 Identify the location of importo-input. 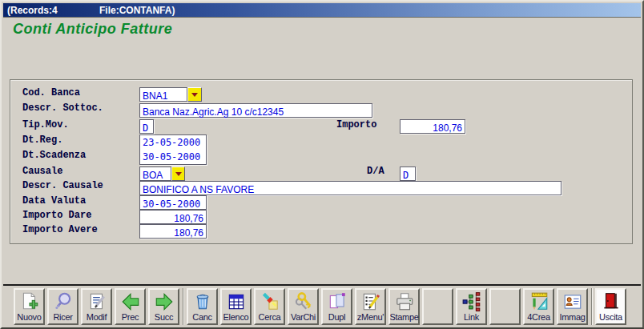
(433, 128).